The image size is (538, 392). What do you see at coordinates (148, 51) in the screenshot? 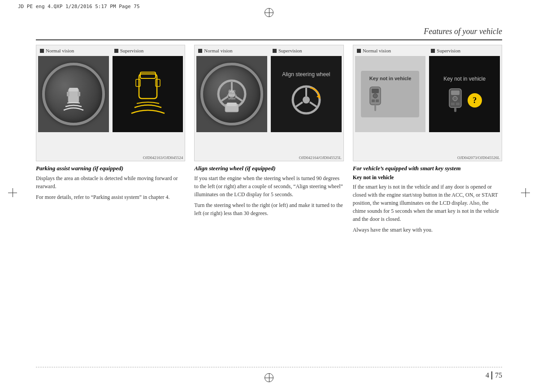
I see `supervision-label-1: Supervision` at bounding box center [148, 51].